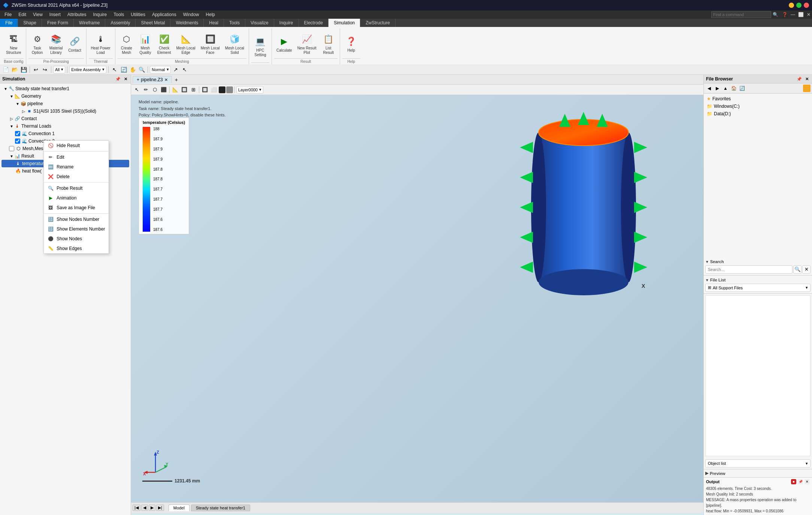  I want to click on preview-title: ▶ Preview, so click(758, 473).